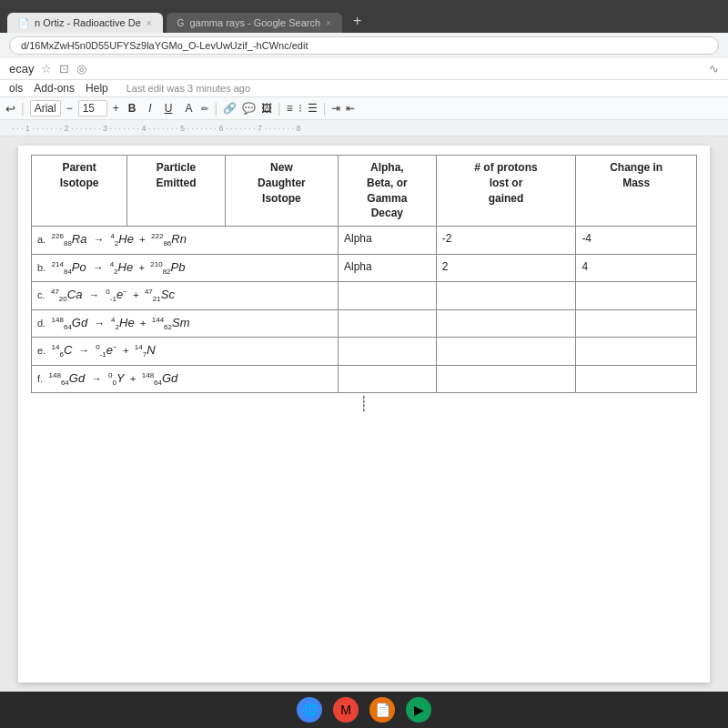  What do you see at coordinates (364, 323) in the screenshot?
I see `table-row: d. 14864Gd → 42He + 14462Sm` at bounding box center [364, 323].